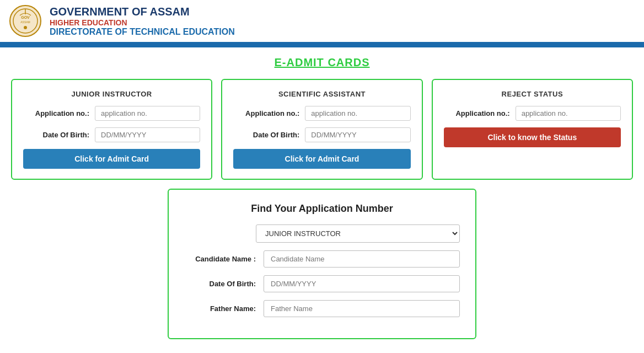 This screenshot has width=644, height=353. I want to click on card1-admit-button: Click for Admit Card, so click(111, 159).